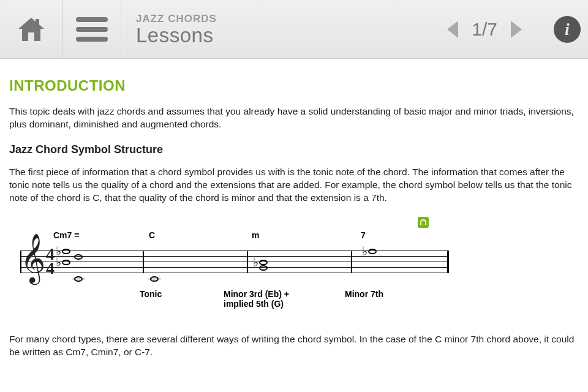 Image resolution: width=588 pixels, height=392 pixels. What do you see at coordinates (66, 235) in the screenshot?
I see `chord-label-cm7: Cm7 =` at bounding box center [66, 235].